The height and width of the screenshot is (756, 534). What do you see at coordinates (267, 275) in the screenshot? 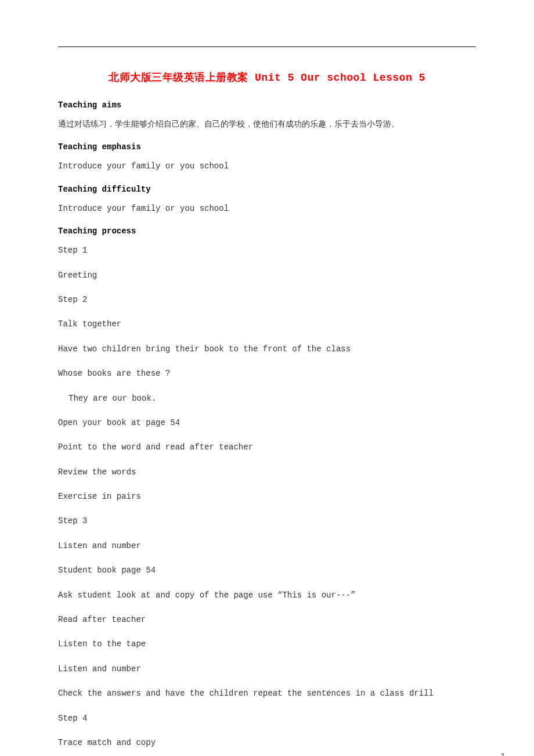
I see `process-line: Greeting` at bounding box center [267, 275].